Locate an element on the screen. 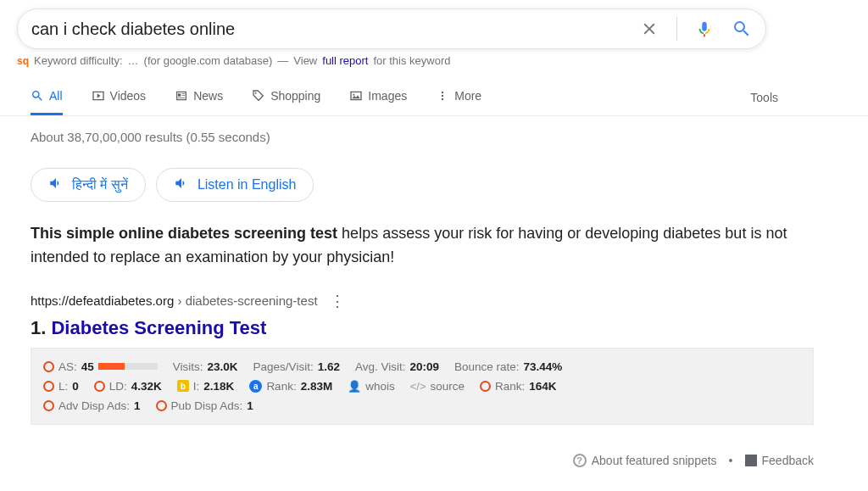 The width and height of the screenshot is (868, 491). tab-news: News is located at coordinates (198, 97).